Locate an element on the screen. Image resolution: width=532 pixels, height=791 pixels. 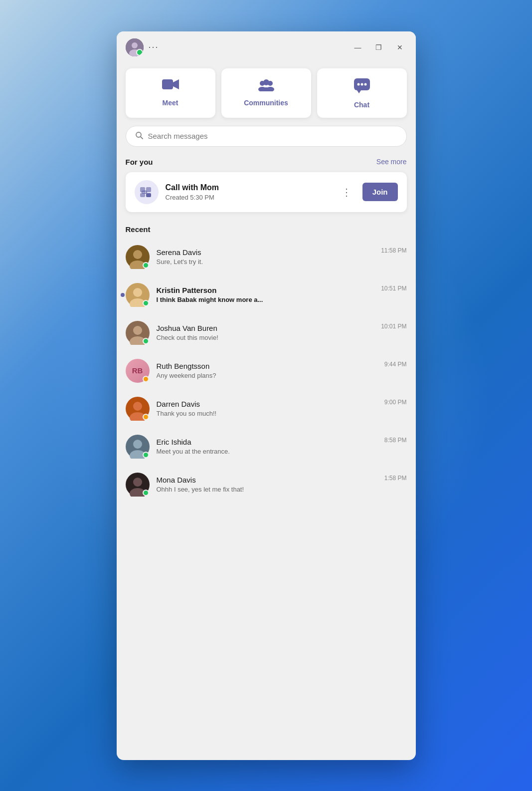
recent-title: Recent is located at coordinates (138, 230).